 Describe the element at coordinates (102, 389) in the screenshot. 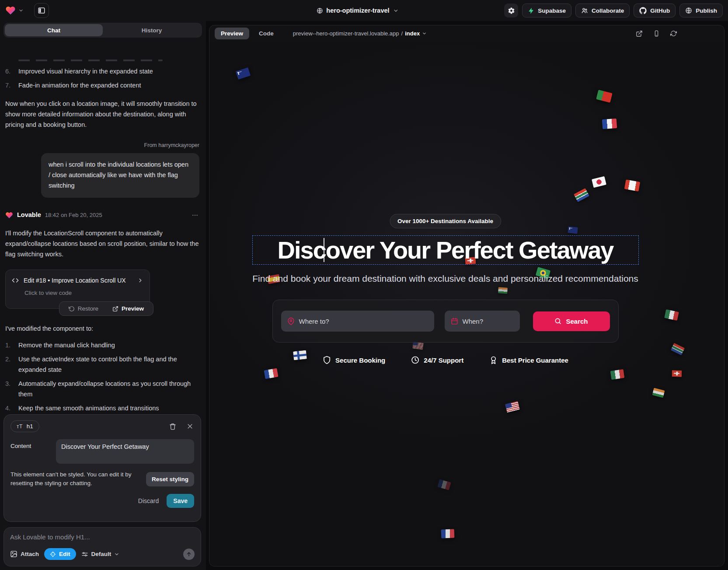

I see `list-item: 3.Automatically expand/collapse location…` at that location.